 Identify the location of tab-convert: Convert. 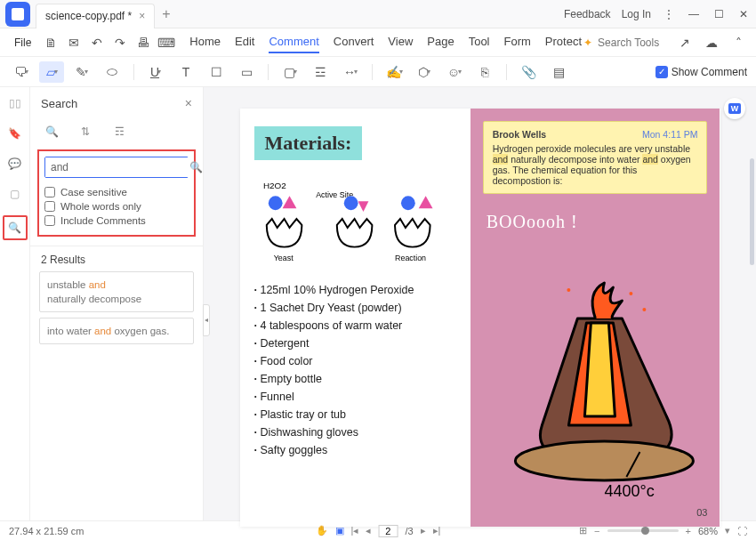
(354, 43).